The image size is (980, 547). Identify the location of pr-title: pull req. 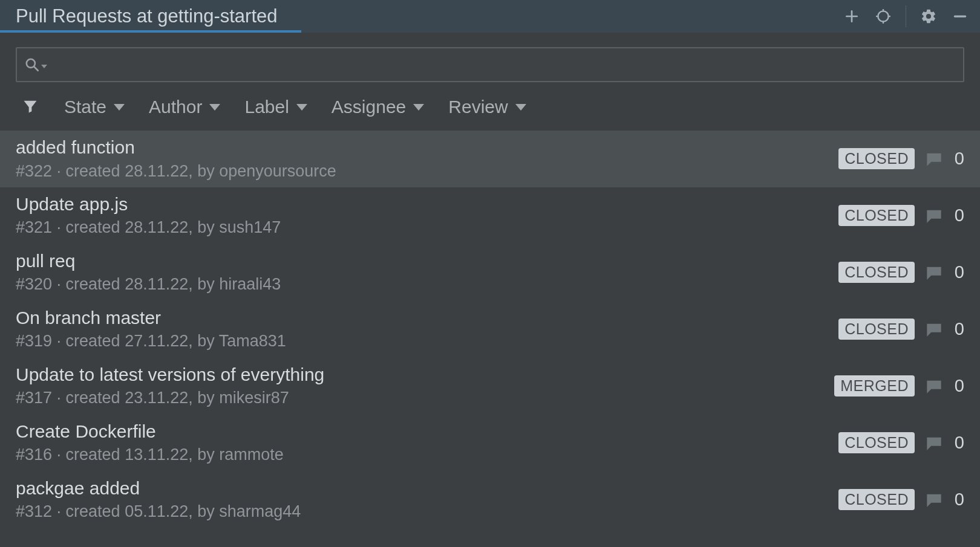
(422, 261).